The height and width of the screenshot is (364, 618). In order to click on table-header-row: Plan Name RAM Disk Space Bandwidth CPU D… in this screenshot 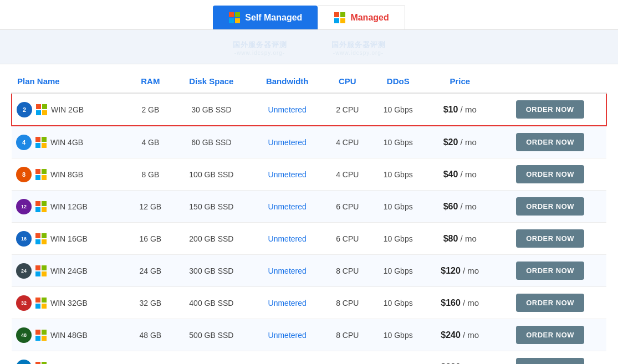, I will do `click(309, 81)`.